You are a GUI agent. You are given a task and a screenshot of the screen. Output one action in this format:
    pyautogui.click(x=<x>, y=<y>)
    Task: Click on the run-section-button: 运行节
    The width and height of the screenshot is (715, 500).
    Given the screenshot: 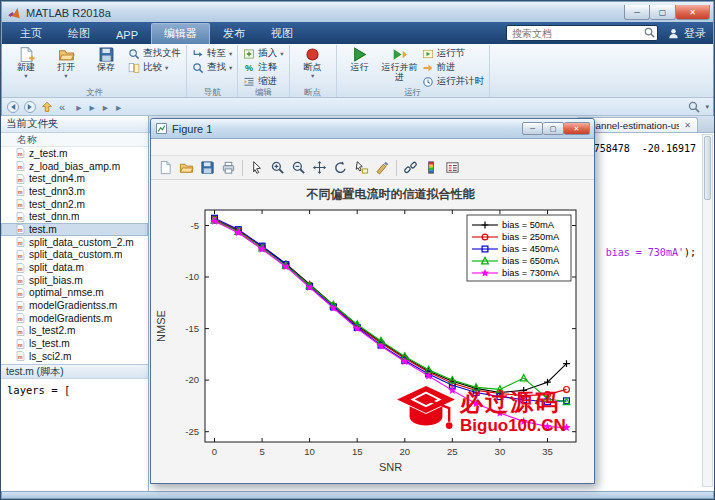 What is the action you would take?
    pyautogui.click(x=454, y=54)
    